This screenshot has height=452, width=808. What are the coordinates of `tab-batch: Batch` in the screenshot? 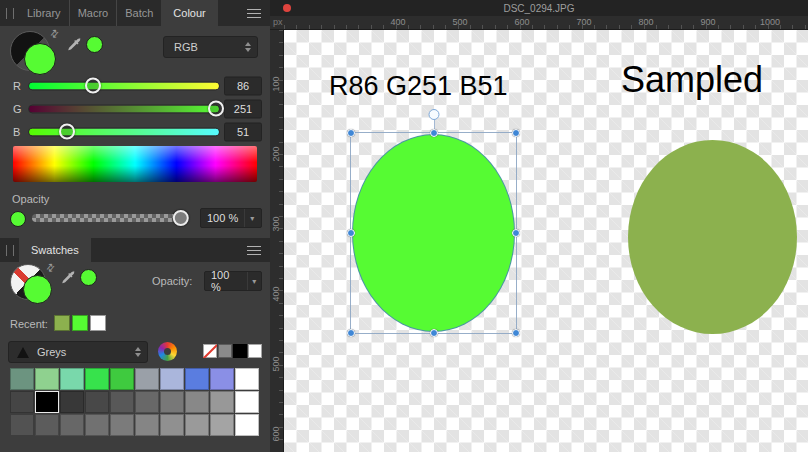 It's located at (139, 13).